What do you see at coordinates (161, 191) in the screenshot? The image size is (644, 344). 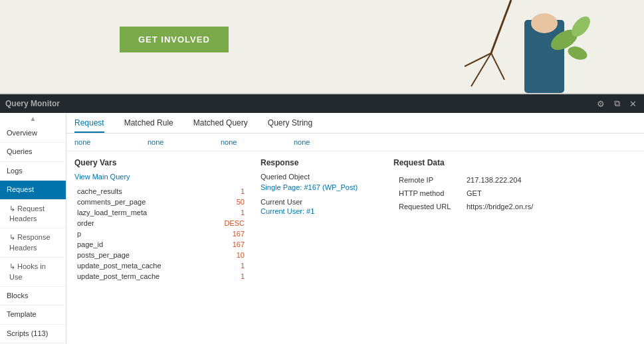 I see `table-row: cache_results1` at bounding box center [161, 191].